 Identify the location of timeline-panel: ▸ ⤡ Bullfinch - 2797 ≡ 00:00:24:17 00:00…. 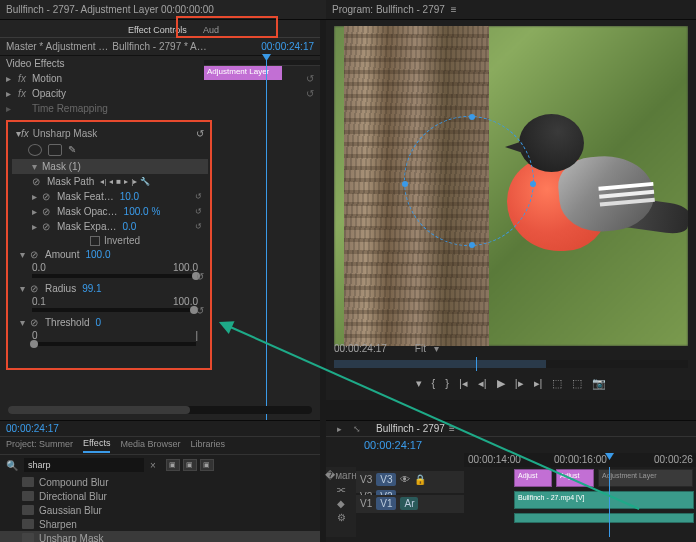
(511, 481).